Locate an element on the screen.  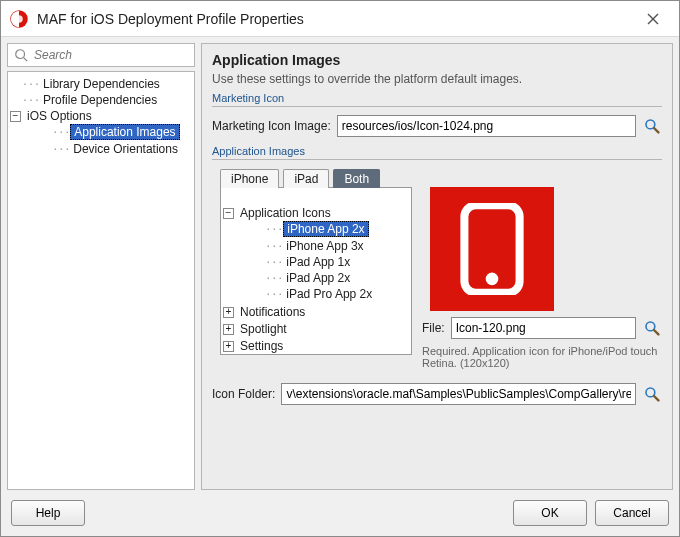
marketing-group-label: Marketing Icon is located at coordinates (437, 98).